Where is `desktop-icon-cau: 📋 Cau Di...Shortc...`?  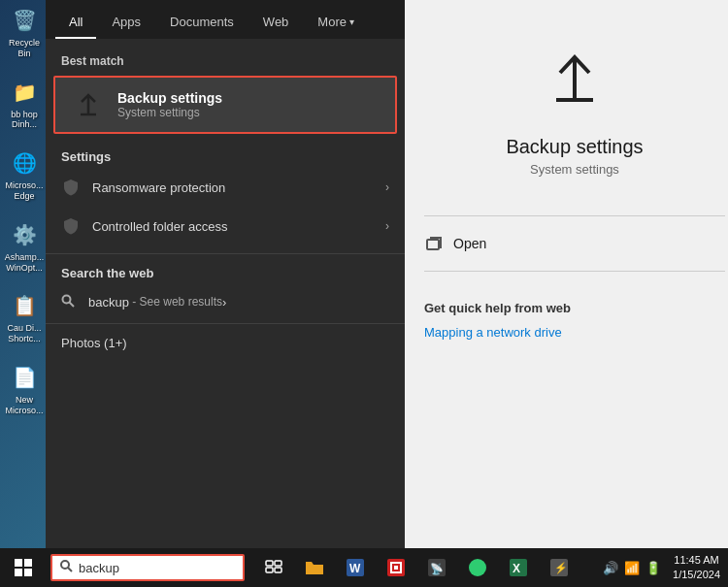 desktop-icon-cau: 📋 Cau Di...Shortc... is located at coordinates (24, 317).